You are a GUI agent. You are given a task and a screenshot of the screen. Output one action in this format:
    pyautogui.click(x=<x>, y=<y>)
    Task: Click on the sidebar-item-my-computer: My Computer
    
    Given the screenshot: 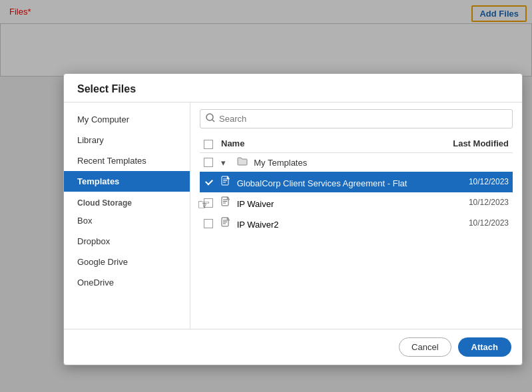 What is the action you would take?
    pyautogui.click(x=127, y=120)
    